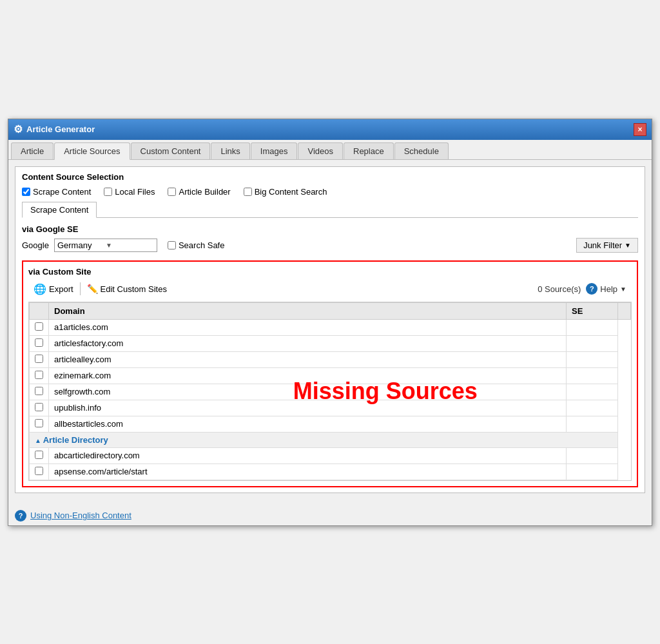 The width and height of the screenshot is (660, 644). Describe the element at coordinates (202, 245) in the screenshot. I see `search-safe-label: Search Safe` at that location.